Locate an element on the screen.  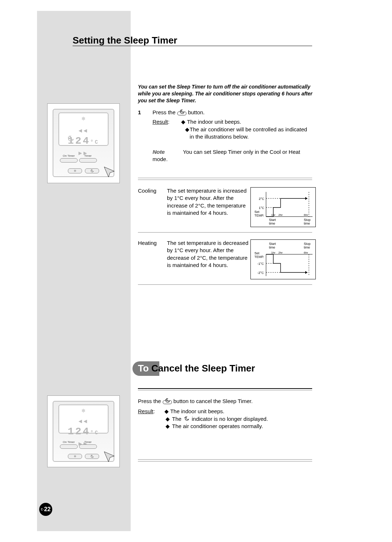
cooling-chart: Set TEMP. 2°C 1°C 1hr 2hr 6hr Start time… is located at coordinates (283, 207).